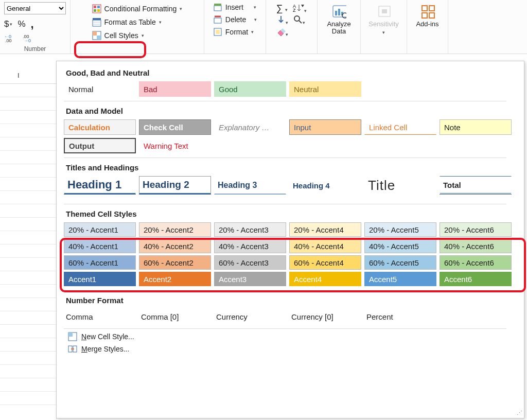 Image resolution: width=527 pixels, height=420 pixels. What do you see at coordinates (8, 40) in the screenshot?
I see `svg-text: .00` at bounding box center [8, 40].